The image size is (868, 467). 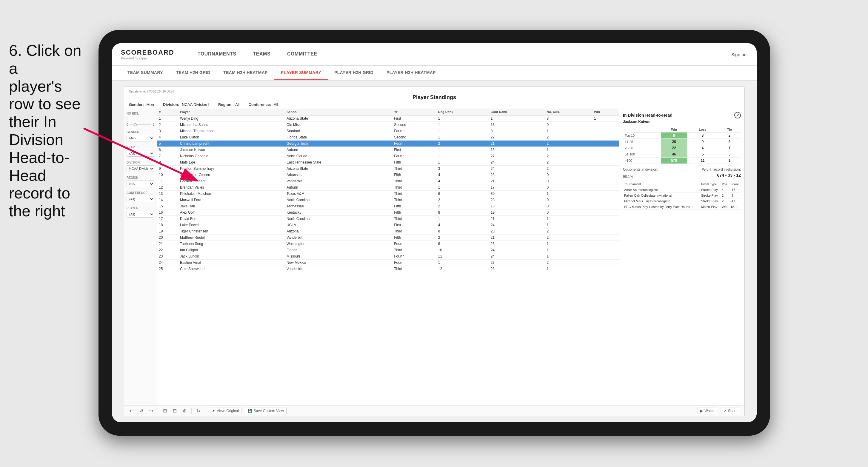 What do you see at coordinates (141, 125) in the screenshot?
I see `slider-row: 0 6` at bounding box center [141, 125].